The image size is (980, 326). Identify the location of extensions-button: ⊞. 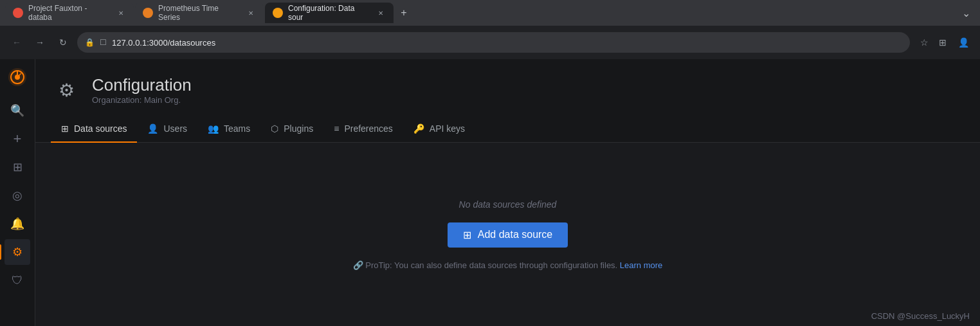
(943, 42).